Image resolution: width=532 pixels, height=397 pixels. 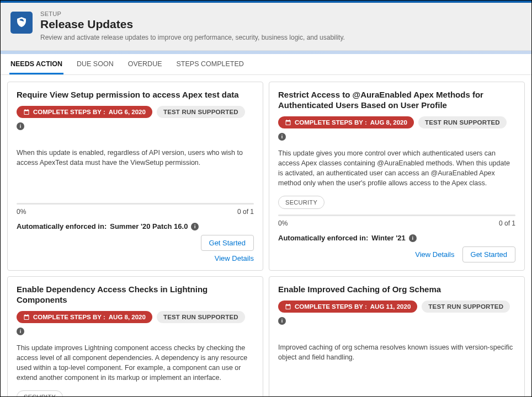 What do you see at coordinates (145, 64) in the screenshot?
I see `tab-overdue: OVERDUE` at bounding box center [145, 64].